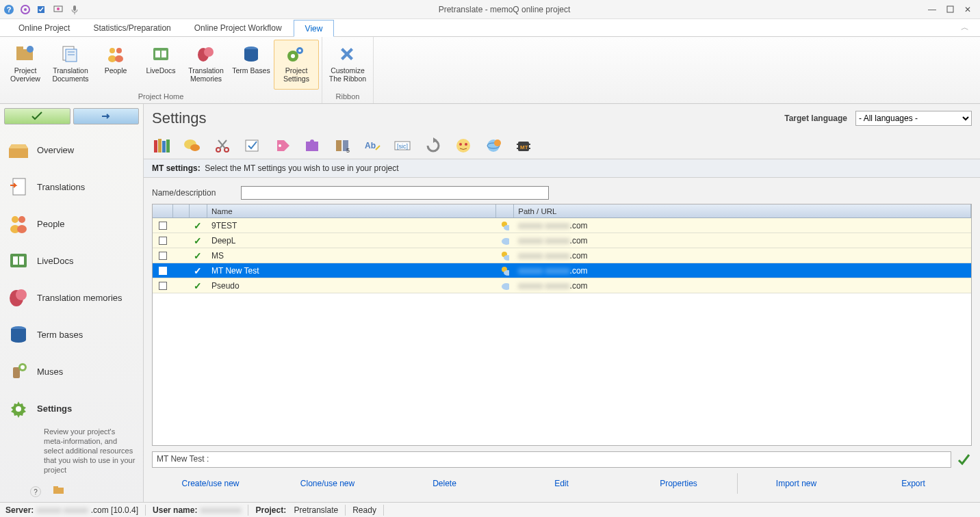 The width and height of the screenshot is (980, 517). I want to click on people-nav-icon, so click(18, 224).